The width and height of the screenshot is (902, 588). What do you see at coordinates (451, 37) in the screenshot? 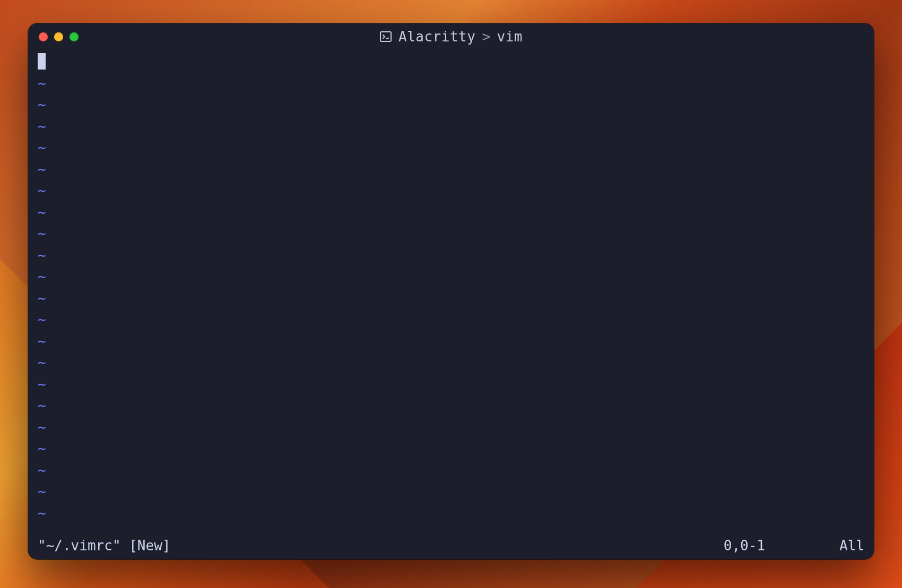
I see `window-titlebar: Alacritty > vim` at bounding box center [451, 37].